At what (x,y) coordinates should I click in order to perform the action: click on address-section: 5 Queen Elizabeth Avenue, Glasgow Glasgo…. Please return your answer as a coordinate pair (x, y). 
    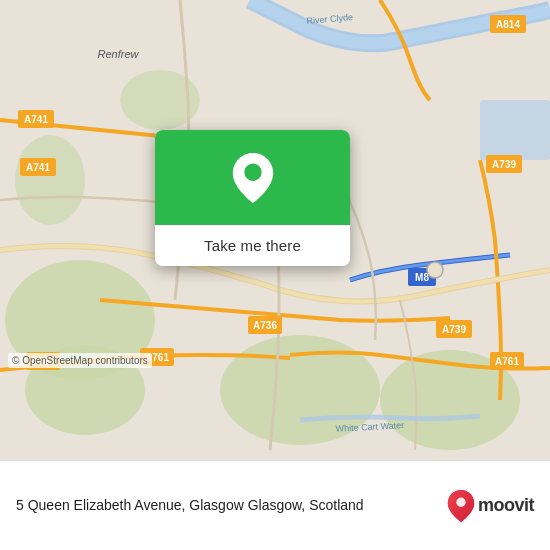
    Looking at the image, I should click on (226, 505).